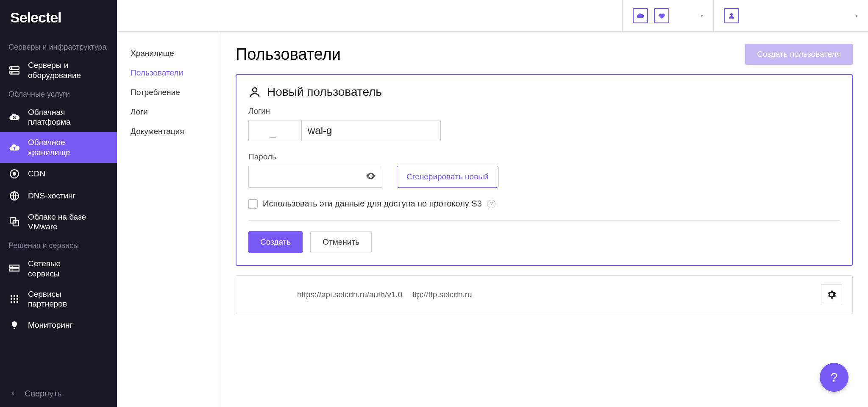 The width and height of the screenshot is (868, 407). I want to click on sidebar-item-label: Облачная платформа, so click(68, 117).